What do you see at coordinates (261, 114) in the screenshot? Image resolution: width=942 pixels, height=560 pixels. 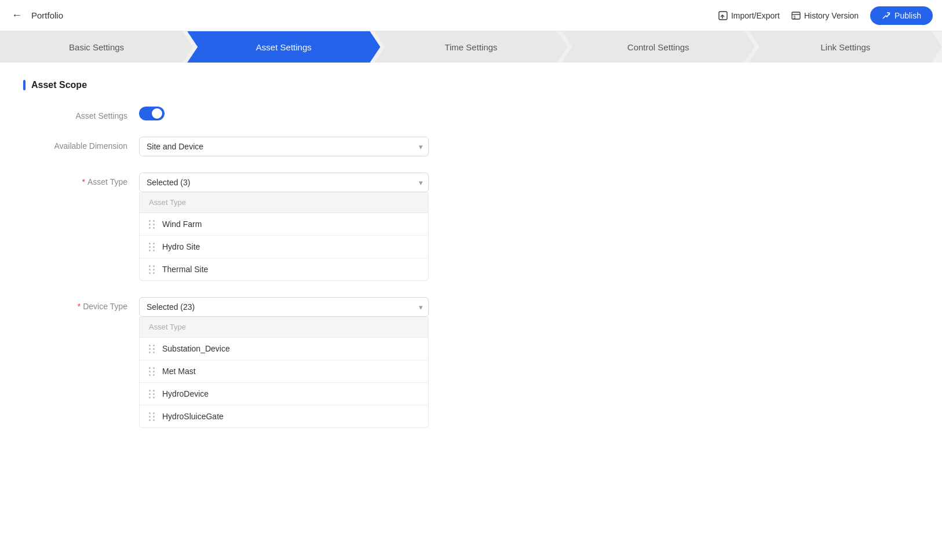 I see `asset-settings-row: Asset Settings` at bounding box center [261, 114].